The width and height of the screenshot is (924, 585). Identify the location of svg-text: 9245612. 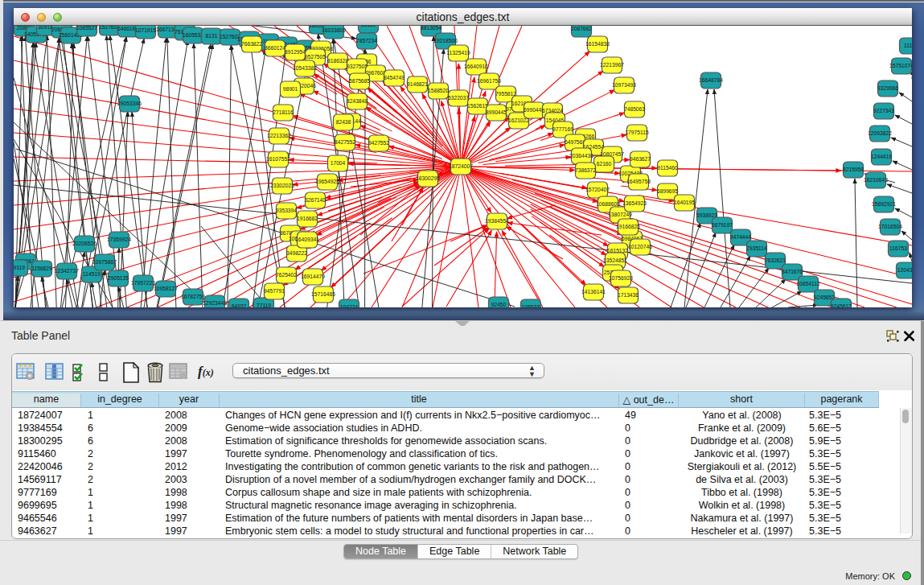
(841, 306).